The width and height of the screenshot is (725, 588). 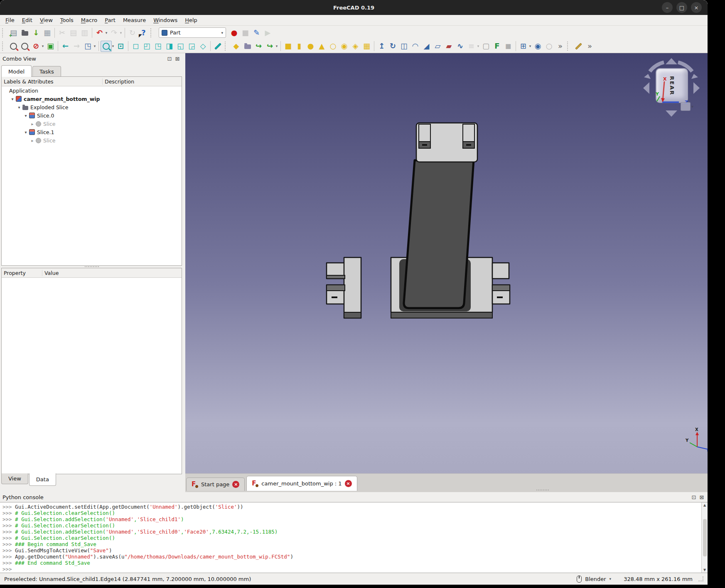 I want to click on menu-view: View, so click(x=47, y=20).